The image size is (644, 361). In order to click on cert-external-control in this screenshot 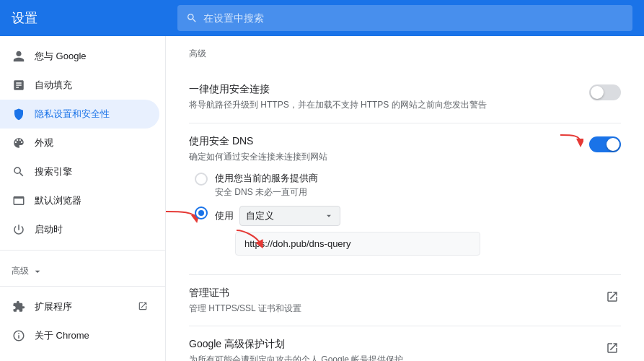, I will do `click(612, 297)`.